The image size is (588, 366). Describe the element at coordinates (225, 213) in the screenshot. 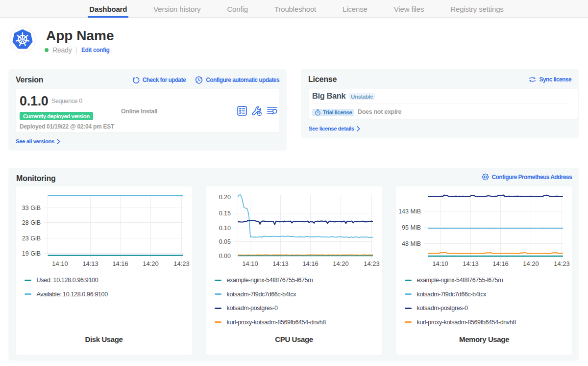

I see `svg-text: 0.15` at that location.